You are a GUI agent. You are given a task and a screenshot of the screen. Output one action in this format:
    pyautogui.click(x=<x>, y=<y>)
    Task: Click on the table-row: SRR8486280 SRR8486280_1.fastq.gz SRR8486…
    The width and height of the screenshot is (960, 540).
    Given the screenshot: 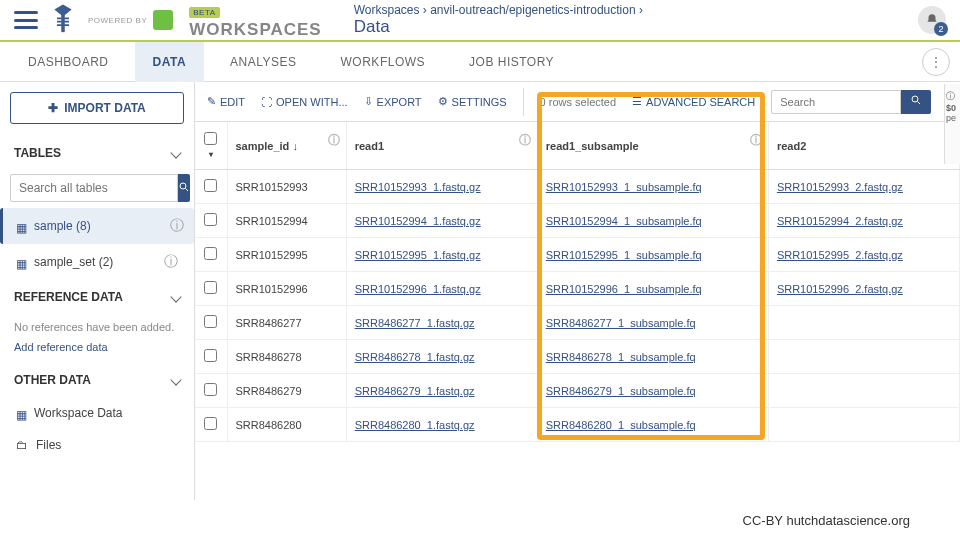 What is the action you would take?
    pyautogui.click(x=578, y=425)
    